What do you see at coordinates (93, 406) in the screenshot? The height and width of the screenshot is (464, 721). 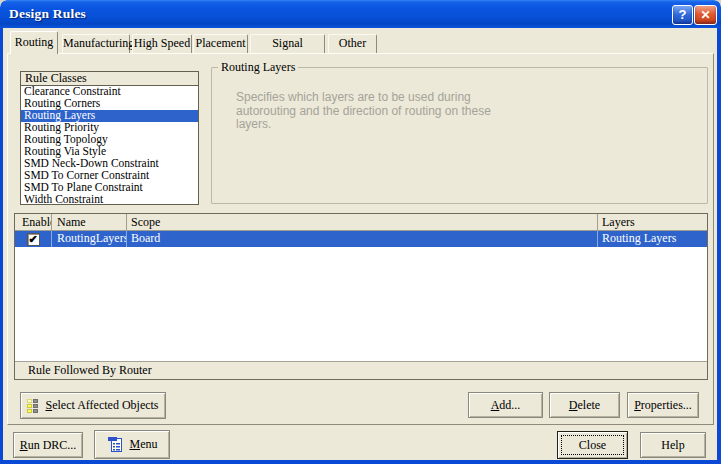 I see `select-affected-objects-button: Select Affected Objects` at bounding box center [93, 406].